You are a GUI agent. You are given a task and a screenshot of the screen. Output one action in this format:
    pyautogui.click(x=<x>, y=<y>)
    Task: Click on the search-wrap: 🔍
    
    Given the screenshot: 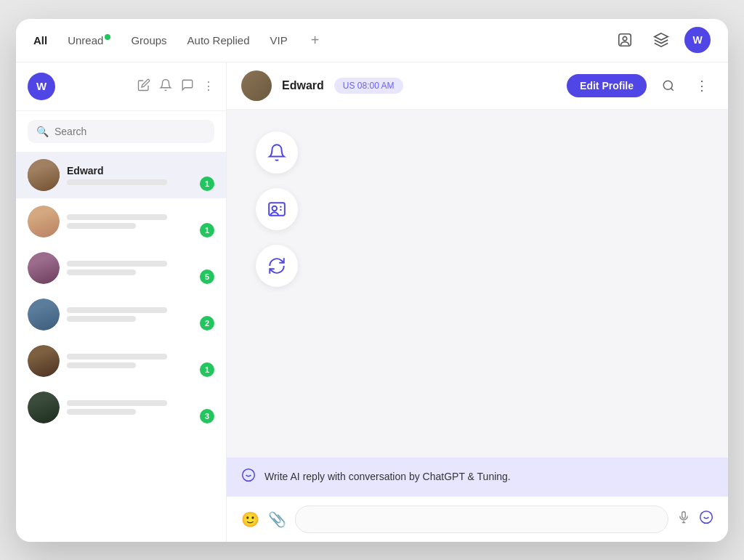 What is the action you would take?
    pyautogui.click(x=121, y=131)
    